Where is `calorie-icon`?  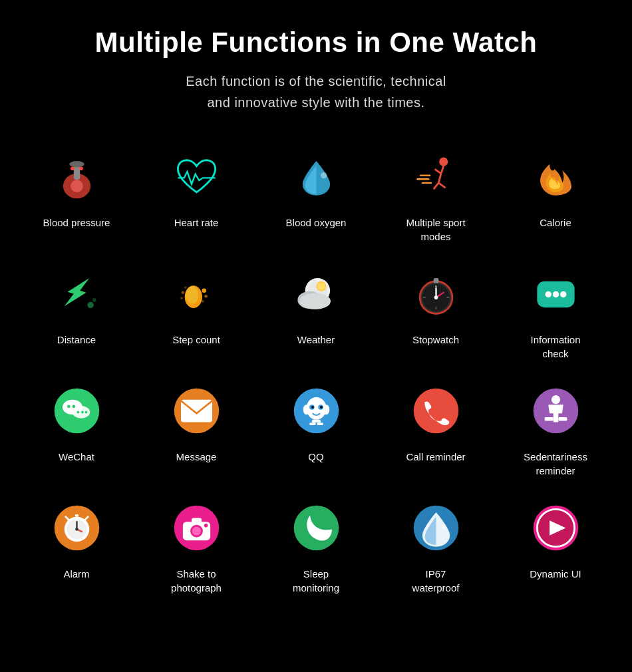
calorie-icon is located at coordinates (555, 176).